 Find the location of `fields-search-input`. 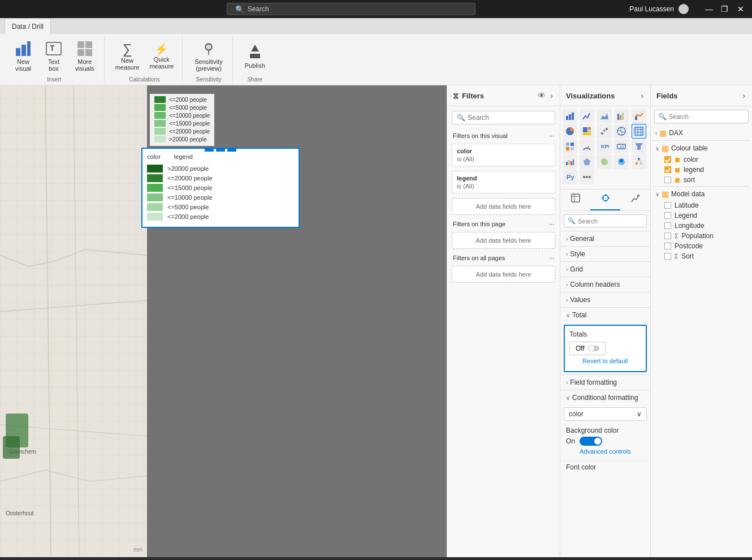

fields-search-input is located at coordinates (708, 117).